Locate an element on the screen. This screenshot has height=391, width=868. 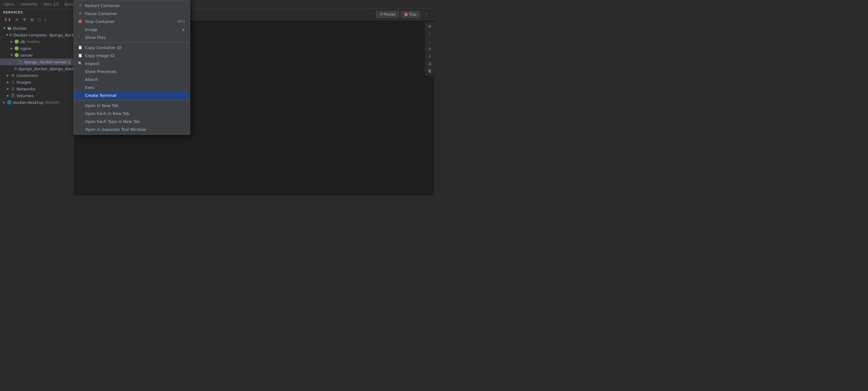
image-menu-label: Image is located at coordinates (91, 30).